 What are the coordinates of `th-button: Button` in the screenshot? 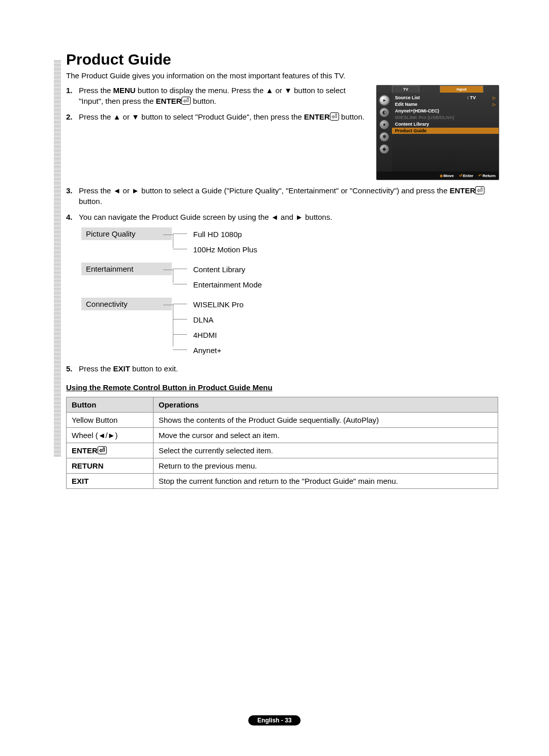 It's located at (110, 405).